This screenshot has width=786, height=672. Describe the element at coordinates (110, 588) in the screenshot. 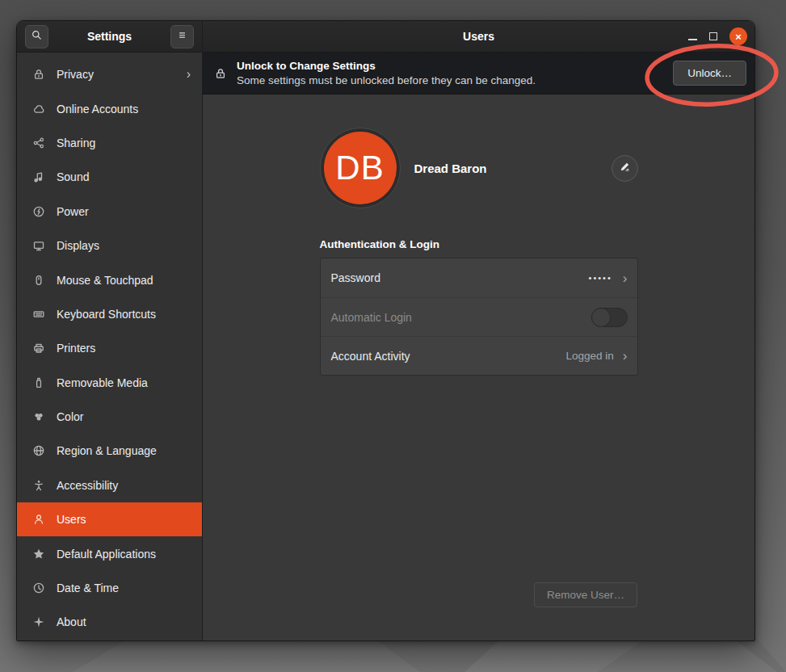

I see `sidebar-item-date-time: Date & Time` at that location.